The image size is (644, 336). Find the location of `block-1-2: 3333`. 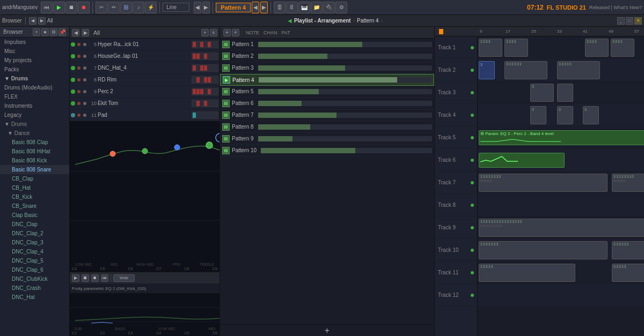

block-1-2: 3333 is located at coordinates (516, 48).